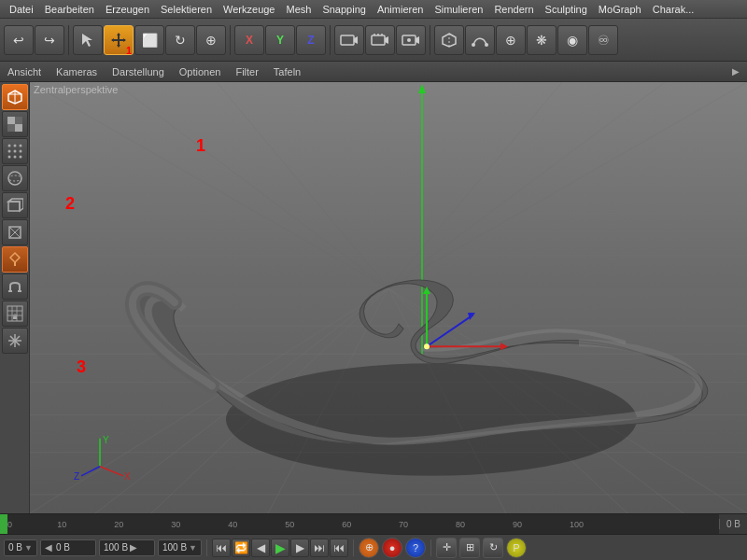 The width and height of the screenshot is (747, 560). I want to click on playbar-field3: 100 B ▶, so click(127, 548).